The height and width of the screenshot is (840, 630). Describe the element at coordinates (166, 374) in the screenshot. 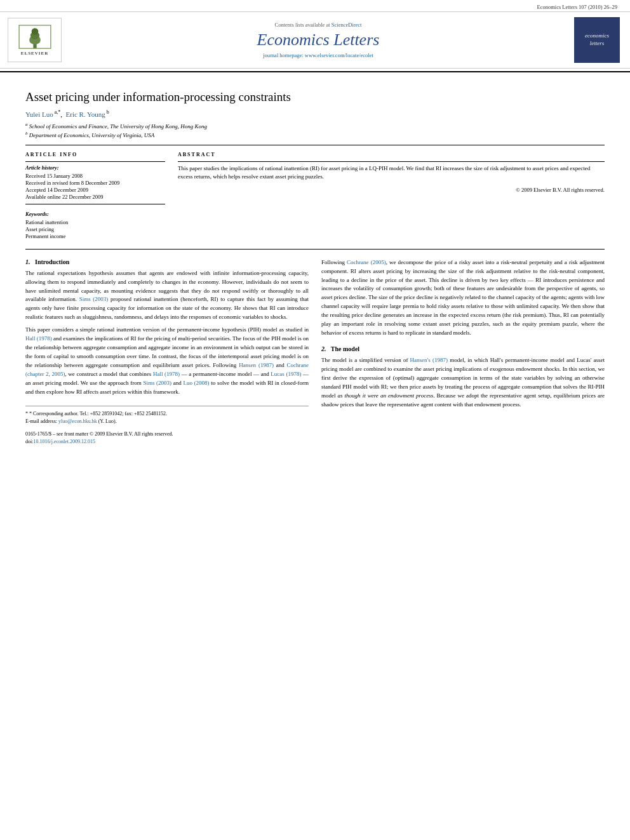

I see `ref-hall-1978b: Hall (1978)` at that location.